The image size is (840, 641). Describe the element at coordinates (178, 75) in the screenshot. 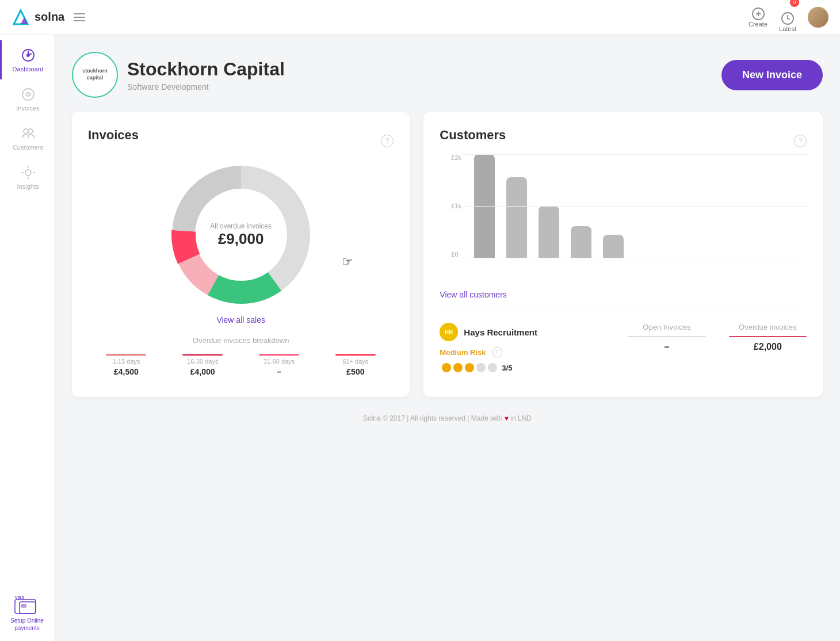

I see `company-info: stockhorn capital Stockhorn Capital Soft…` at that location.